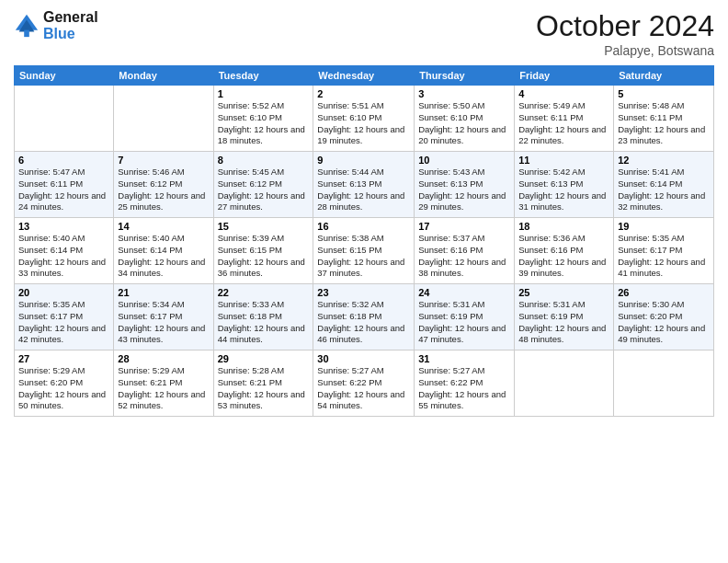 The height and width of the screenshot is (563, 728). I want to click on day-info: Sunrise: 5:35 AM Sunset: 6:17 PM Dayligh…, so click(664, 256).